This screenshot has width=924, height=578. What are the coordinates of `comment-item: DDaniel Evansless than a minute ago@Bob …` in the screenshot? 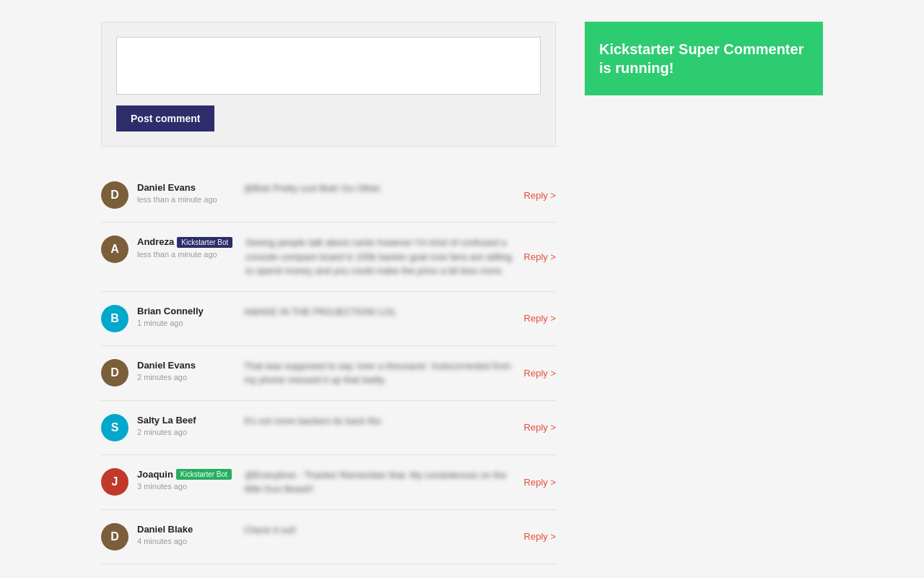 It's located at (328, 195).